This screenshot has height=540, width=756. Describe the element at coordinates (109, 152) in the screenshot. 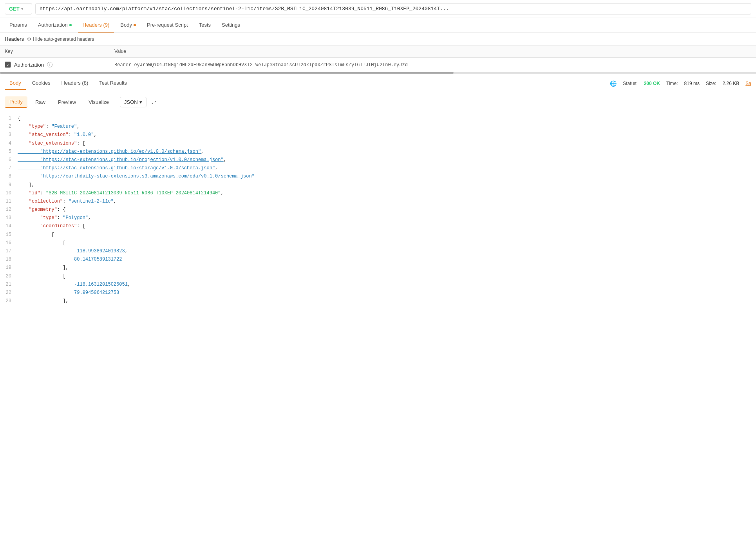

I see `json-link: "https://stac-extensions.github.io/eo/v1…` at that location.